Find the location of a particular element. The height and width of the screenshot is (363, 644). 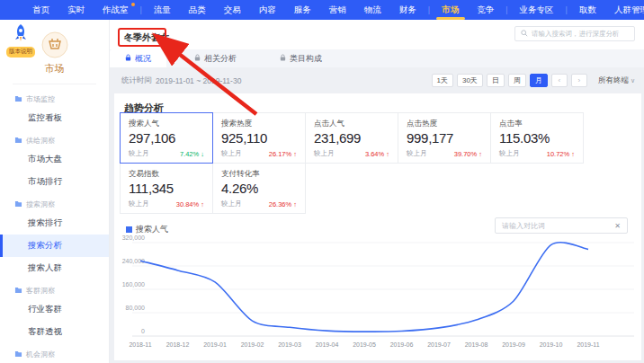

nav-item-首页: 首页 is located at coordinates (41, 10).